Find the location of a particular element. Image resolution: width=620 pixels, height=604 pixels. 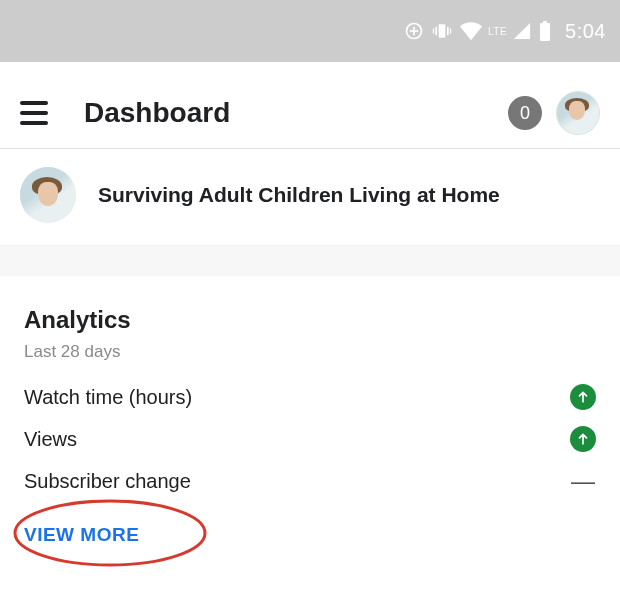

video-thumbnail is located at coordinates (48, 195).